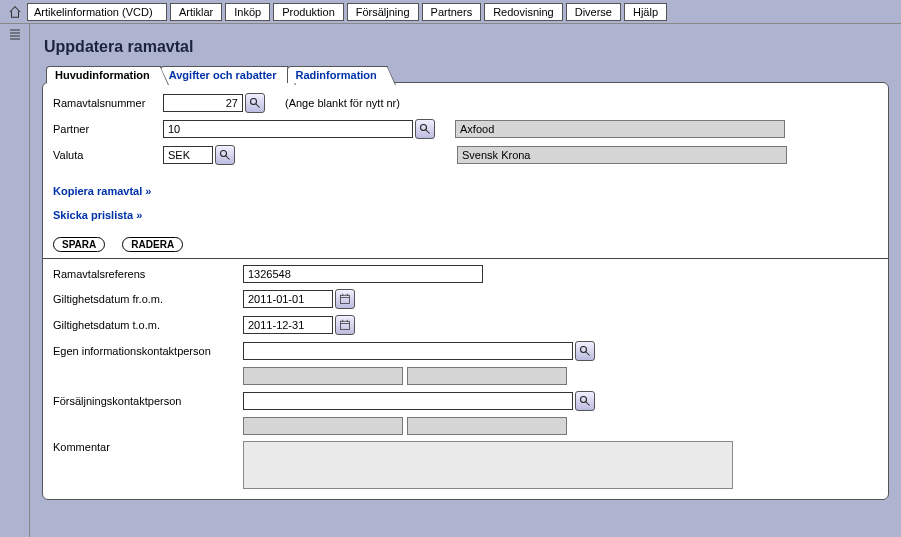  Describe the element at coordinates (622, 155) in the screenshot. I see `valuta-name-display: Svensk Krona` at that location.